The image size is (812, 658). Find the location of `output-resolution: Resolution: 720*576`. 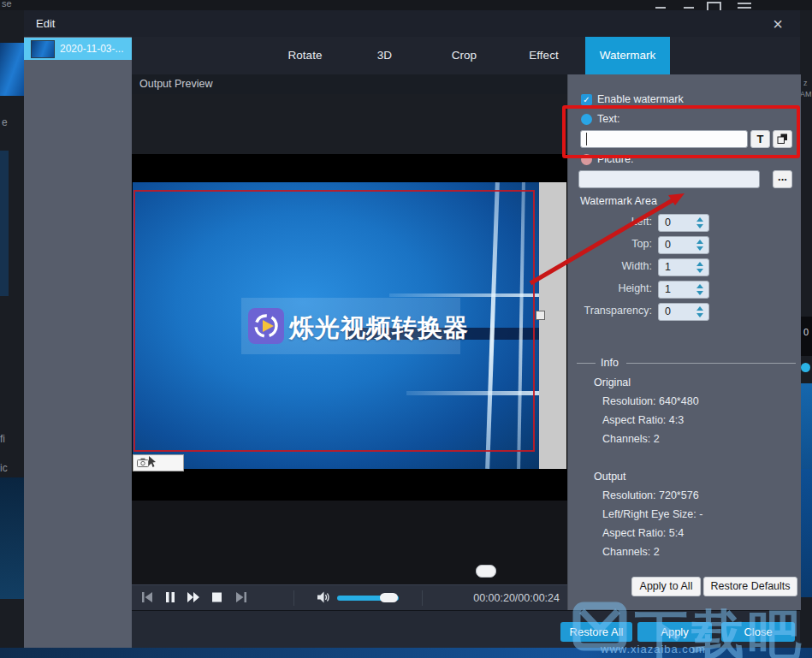

output-resolution: Resolution: 720*576 is located at coordinates (650, 495).